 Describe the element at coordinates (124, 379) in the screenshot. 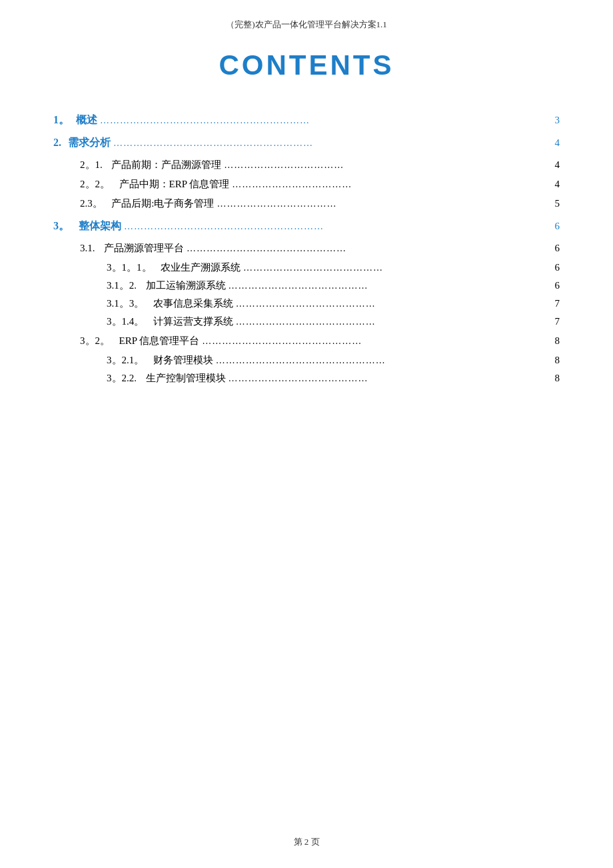

I see `toc-number-3-2-2: 3。2.2.` at that location.